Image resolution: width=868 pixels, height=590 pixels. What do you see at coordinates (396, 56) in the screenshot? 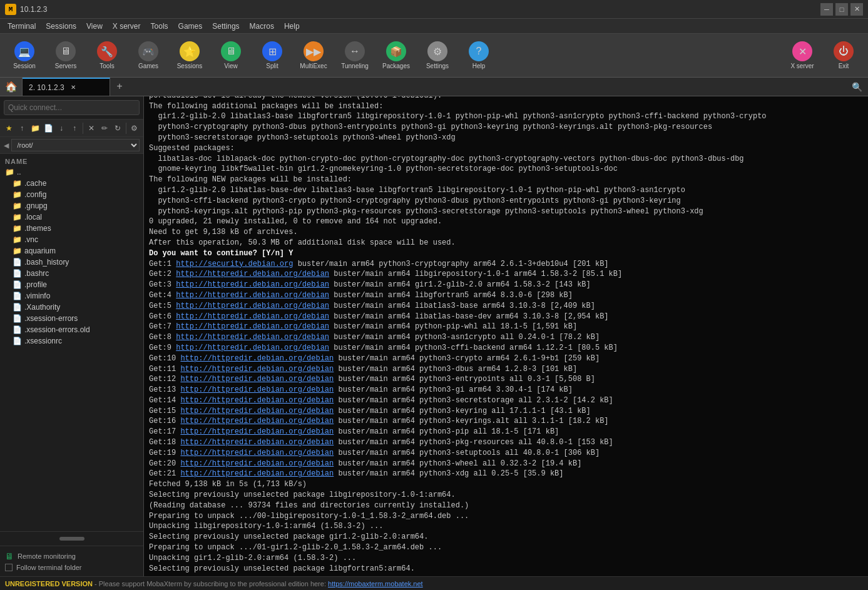
I see `toolbar-packages-button: 📦 Packages` at bounding box center [396, 56].